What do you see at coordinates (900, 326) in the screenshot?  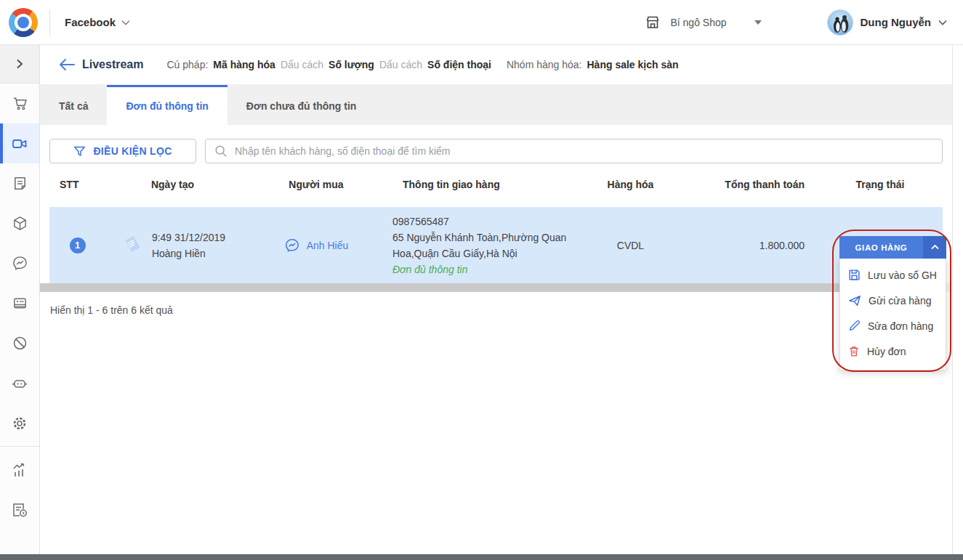 I see `menu-item-label: Sửa đơn hàng` at bounding box center [900, 326].